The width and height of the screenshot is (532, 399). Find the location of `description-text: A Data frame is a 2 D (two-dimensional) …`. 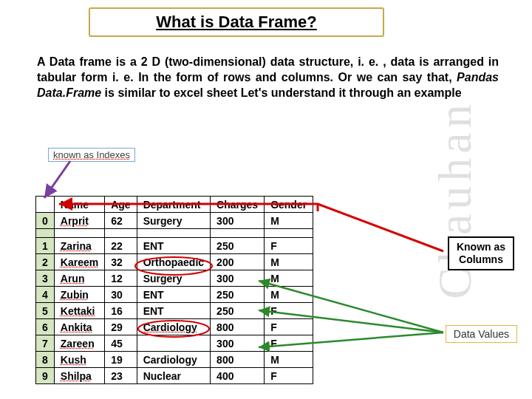

description-text: A Data frame is a 2 D (two-dimensional) … is located at coordinates (267, 78).